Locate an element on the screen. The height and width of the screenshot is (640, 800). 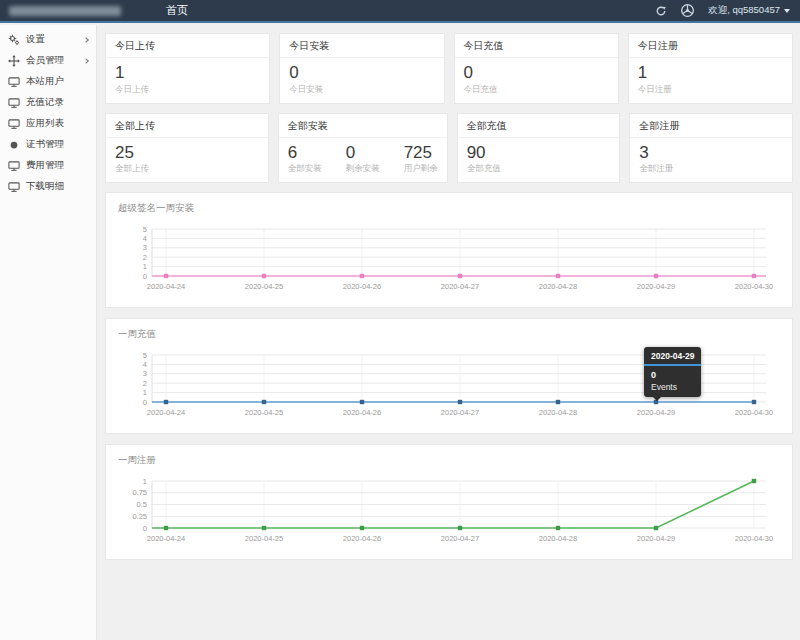
tooltip-caret is located at coordinates (657, 399).